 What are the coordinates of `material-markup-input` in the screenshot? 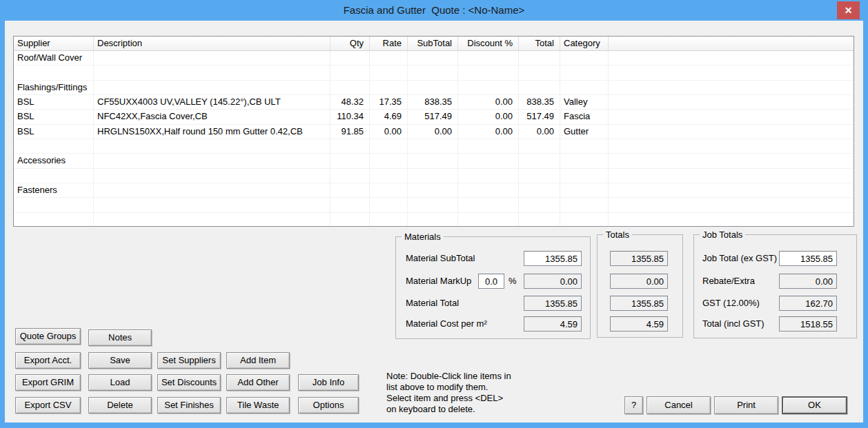 It's located at (491, 281).